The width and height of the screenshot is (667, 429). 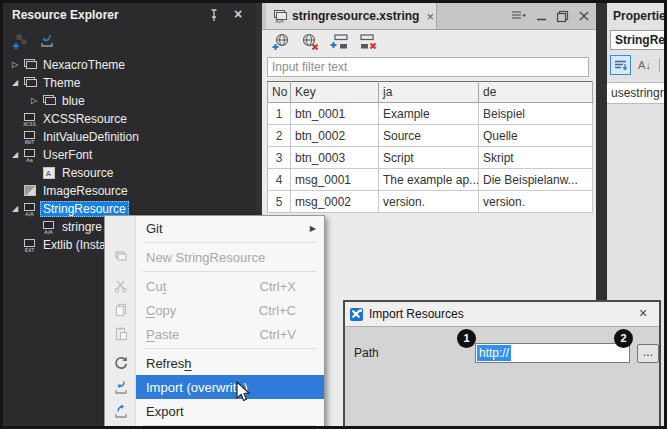 What do you see at coordinates (335, 136) in the screenshot?
I see `grid-cell: btn_0002` at bounding box center [335, 136].